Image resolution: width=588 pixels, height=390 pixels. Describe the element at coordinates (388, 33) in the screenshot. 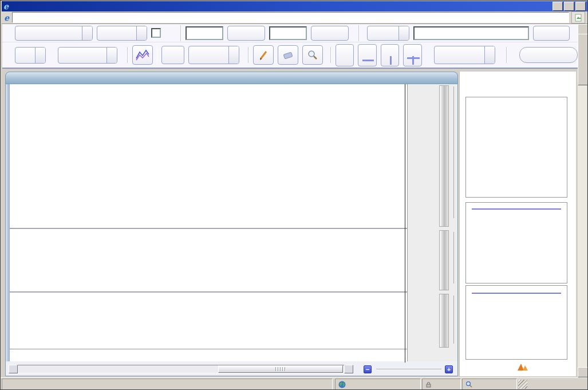

I see `index-select` at that location.